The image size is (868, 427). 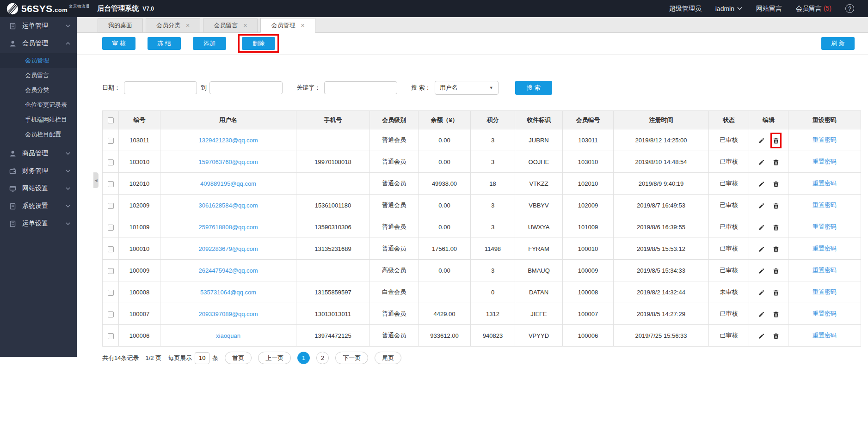 What do you see at coordinates (38, 61) in the screenshot?
I see `sidebar-item-member-list: 会员管理` at bounding box center [38, 61].